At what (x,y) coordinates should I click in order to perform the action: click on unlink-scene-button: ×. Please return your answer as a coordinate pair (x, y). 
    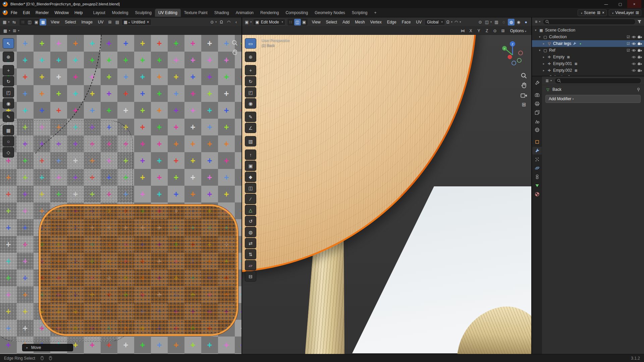
    Looking at the image, I should click on (603, 13).